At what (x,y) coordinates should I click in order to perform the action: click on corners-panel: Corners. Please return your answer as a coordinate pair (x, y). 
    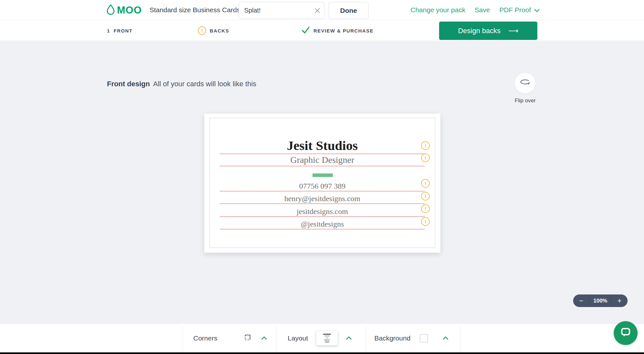
    Looking at the image, I should click on (234, 338).